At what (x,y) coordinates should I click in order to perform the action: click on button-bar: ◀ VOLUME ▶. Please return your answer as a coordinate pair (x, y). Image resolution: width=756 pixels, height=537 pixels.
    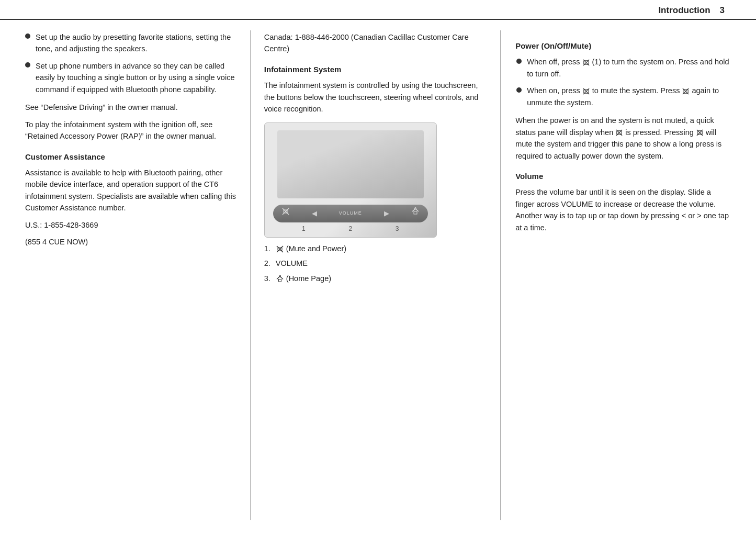
    Looking at the image, I should click on (351, 214).